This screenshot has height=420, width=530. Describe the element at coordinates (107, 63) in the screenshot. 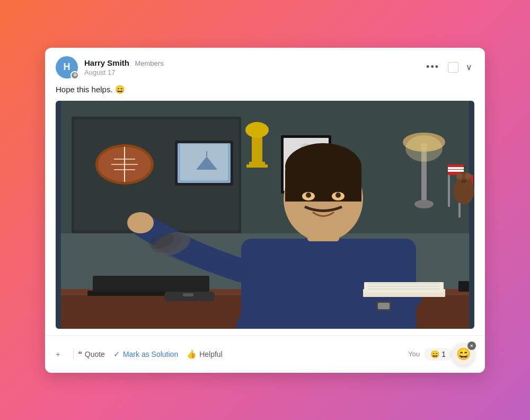

I see `author-name: Harry Smith` at that location.